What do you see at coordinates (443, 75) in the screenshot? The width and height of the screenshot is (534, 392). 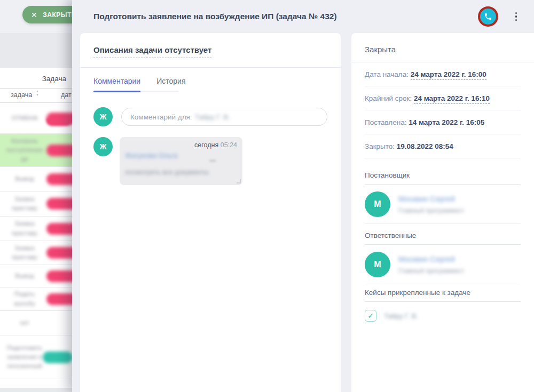 I see `date-row-start: Дата начала: 24 марта 2022 г. 16:00` at bounding box center [443, 75].